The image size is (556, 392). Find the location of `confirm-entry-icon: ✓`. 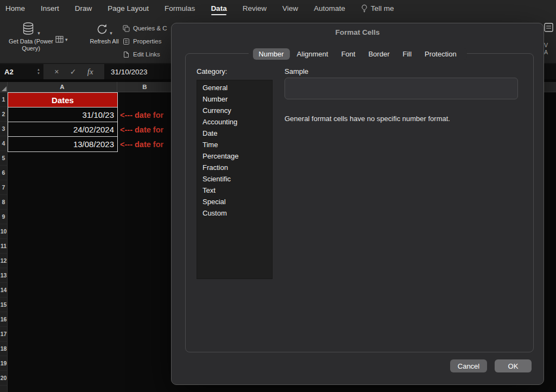

confirm-entry-icon: ✓ is located at coordinates (73, 72).